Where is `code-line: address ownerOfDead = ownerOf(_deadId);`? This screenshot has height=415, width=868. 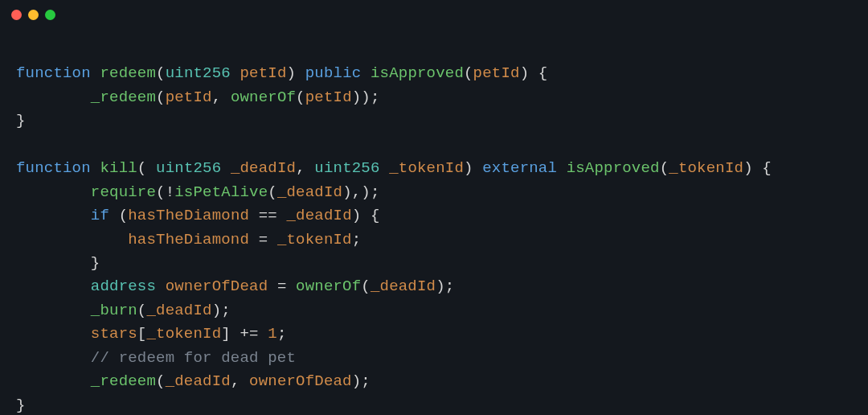
code-line: address ownerOfDead = ownerOf(_deadId); is located at coordinates (235, 286).